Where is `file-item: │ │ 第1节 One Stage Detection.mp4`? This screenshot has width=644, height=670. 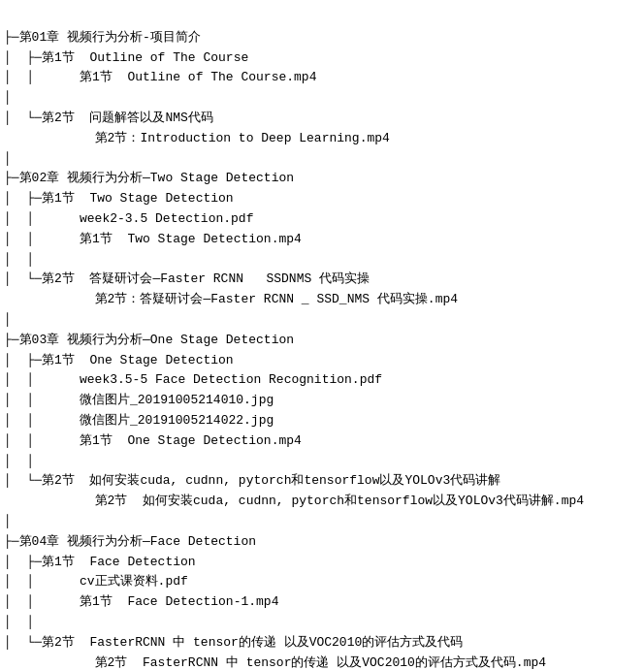 file-item: │ │ 第1节 One Stage Detection.mp4 is located at coordinates (322, 442).